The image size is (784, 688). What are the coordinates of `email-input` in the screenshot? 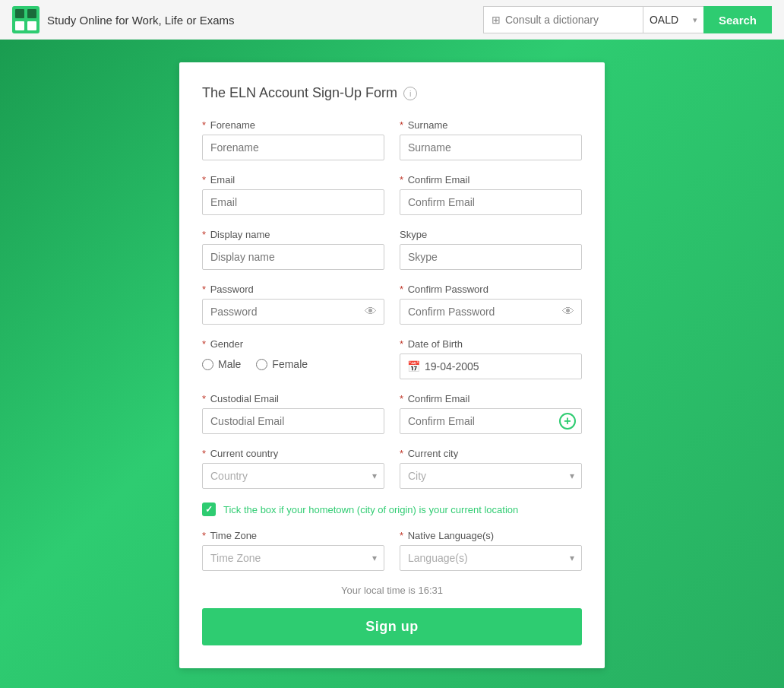 It's located at (293, 202).